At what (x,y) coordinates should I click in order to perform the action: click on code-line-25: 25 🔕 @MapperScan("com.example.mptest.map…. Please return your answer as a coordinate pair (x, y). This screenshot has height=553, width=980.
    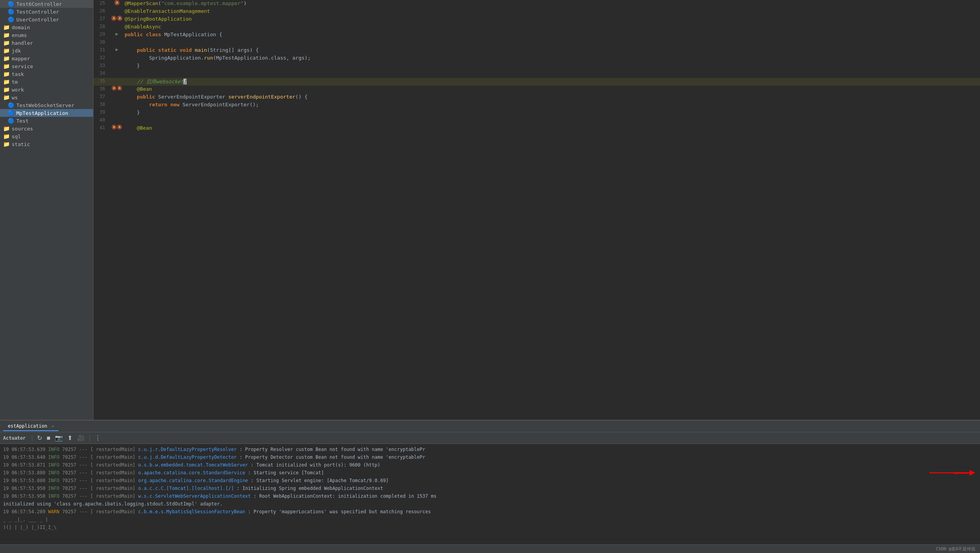
    Looking at the image, I should click on (537, 4).